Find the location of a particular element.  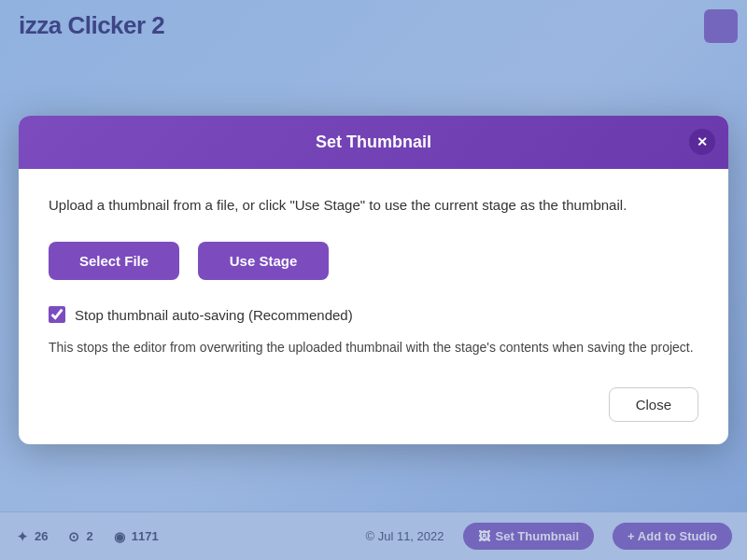

modal-footer: Close is located at coordinates (374, 401).